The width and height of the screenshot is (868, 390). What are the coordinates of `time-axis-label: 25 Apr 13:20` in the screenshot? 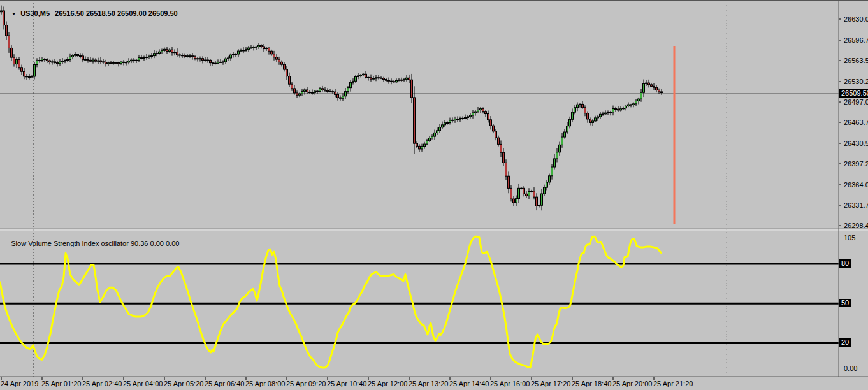 It's located at (428, 384).